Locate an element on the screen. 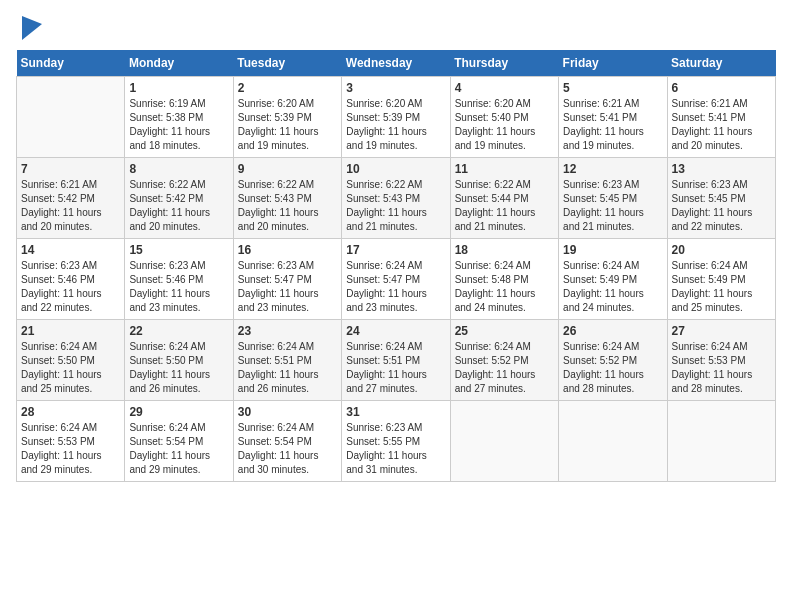  weekday-header-friday: Friday is located at coordinates (613, 64).